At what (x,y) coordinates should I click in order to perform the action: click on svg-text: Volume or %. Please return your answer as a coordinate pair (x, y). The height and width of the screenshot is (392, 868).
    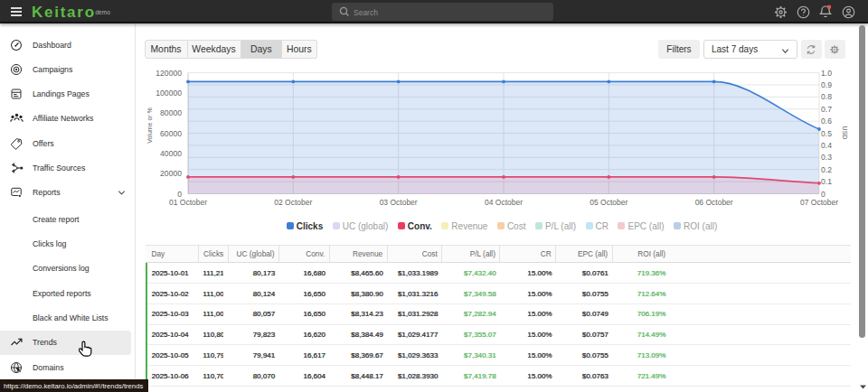
    Looking at the image, I should click on (150, 126).